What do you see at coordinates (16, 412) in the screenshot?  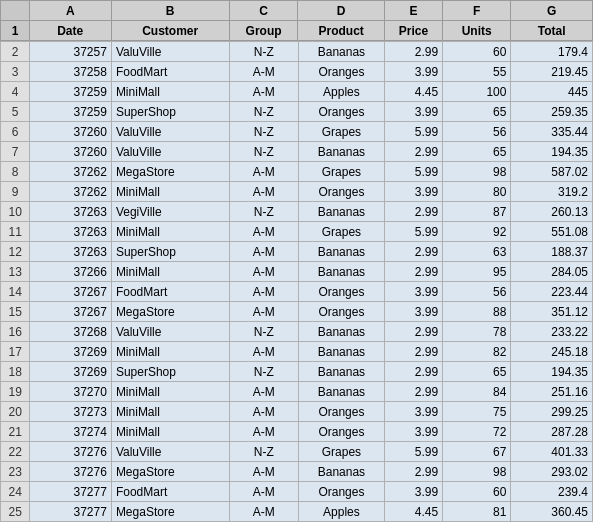 I see `row-num: 20` at bounding box center [16, 412].